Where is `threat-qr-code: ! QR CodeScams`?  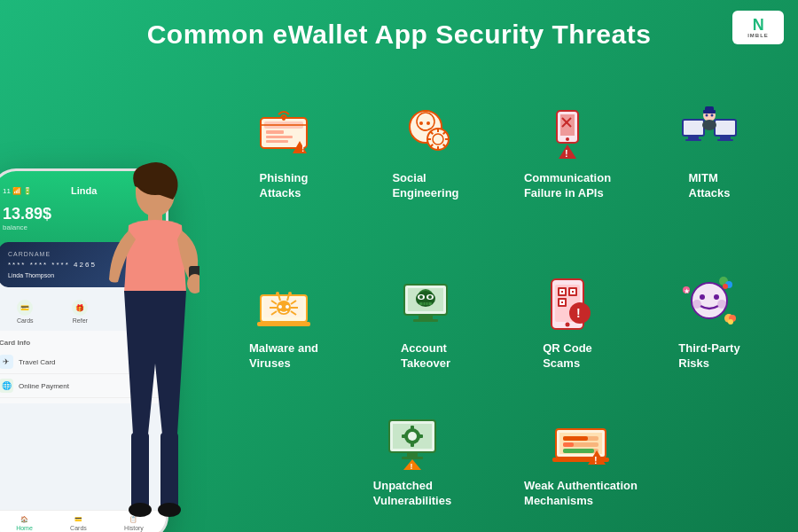 threat-qr-code: ! QR CodeScams is located at coordinates (567, 321).